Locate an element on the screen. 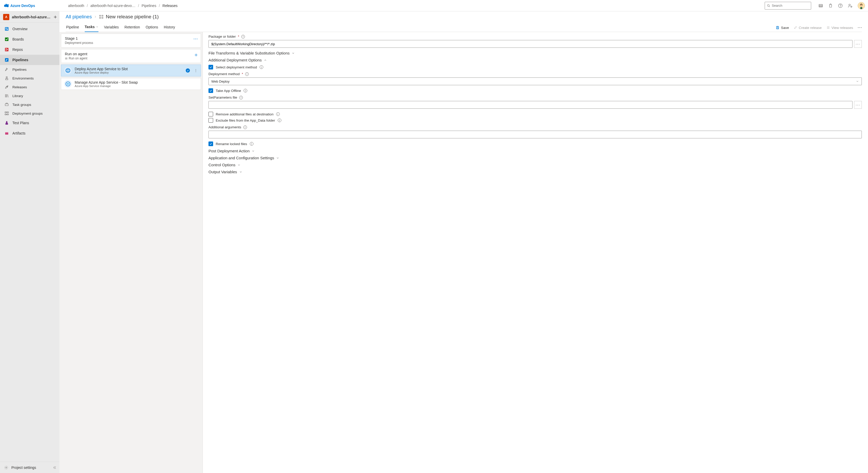 The height and width of the screenshot is (473, 868). take-app-offline-checkbox is located at coordinates (211, 91).